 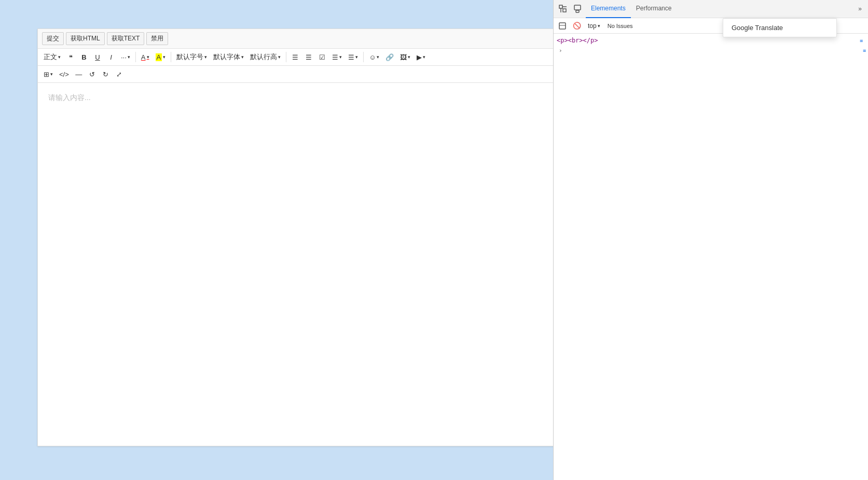 I want to click on toolbar-divider1, so click(x=136, y=57).